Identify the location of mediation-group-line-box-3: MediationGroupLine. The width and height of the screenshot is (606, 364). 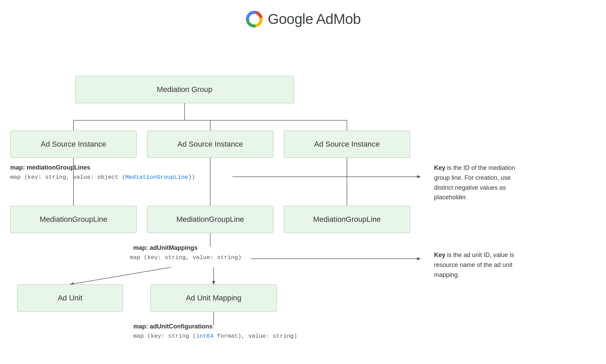
(347, 219).